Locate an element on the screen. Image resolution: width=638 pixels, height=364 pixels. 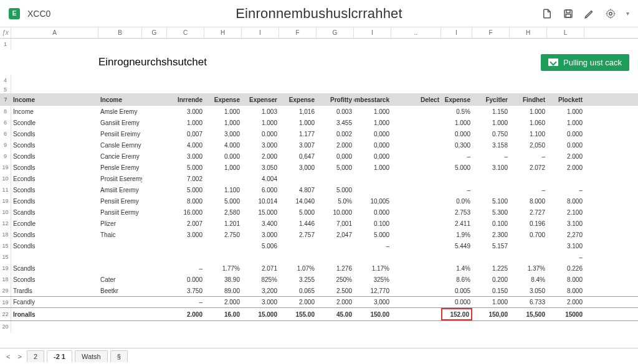
cell: 12,770 is located at coordinates (373, 291).